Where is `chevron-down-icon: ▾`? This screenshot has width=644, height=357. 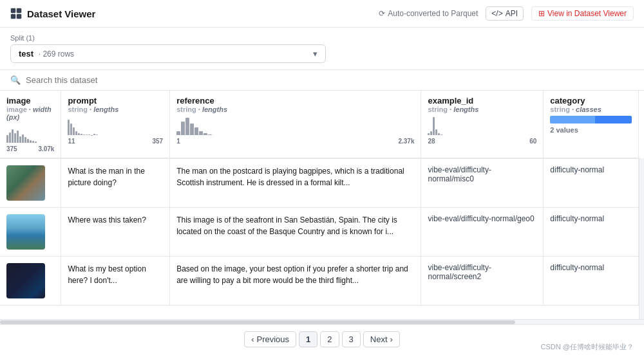 chevron-down-icon: ▾ is located at coordinates (316, 54).